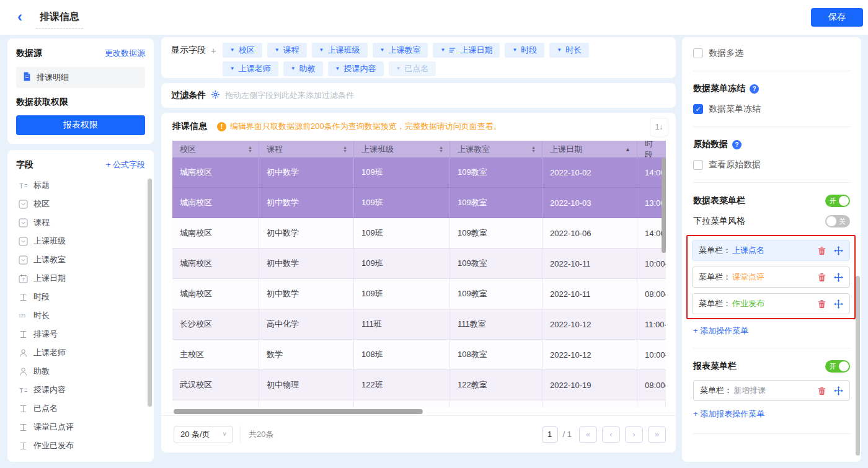 This screenshot has height=468, width=868. I want to click on filter-panel: 过滤条件 拖动左侧字段到此处来添加过滤条件, so click(418, 95).